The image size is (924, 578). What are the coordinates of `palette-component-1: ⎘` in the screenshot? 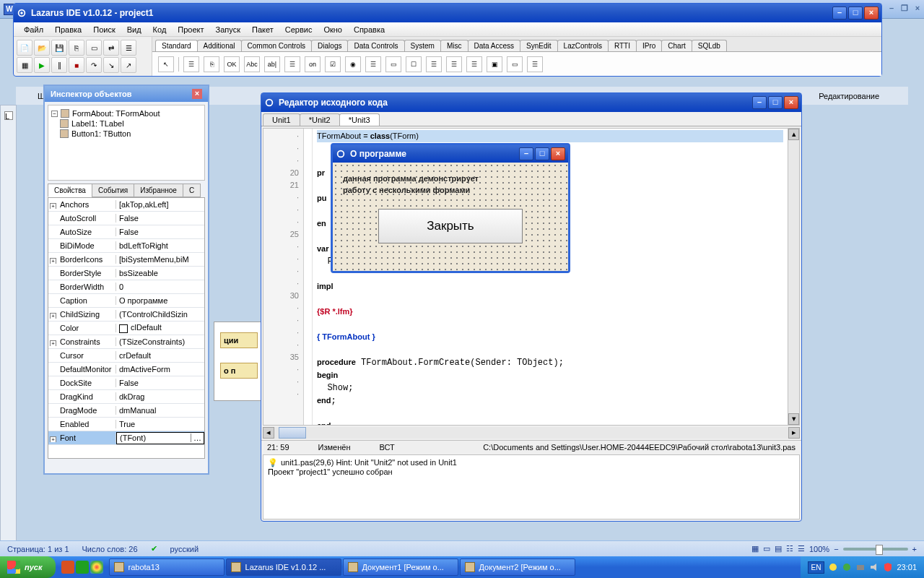 It's located at (212, 64).